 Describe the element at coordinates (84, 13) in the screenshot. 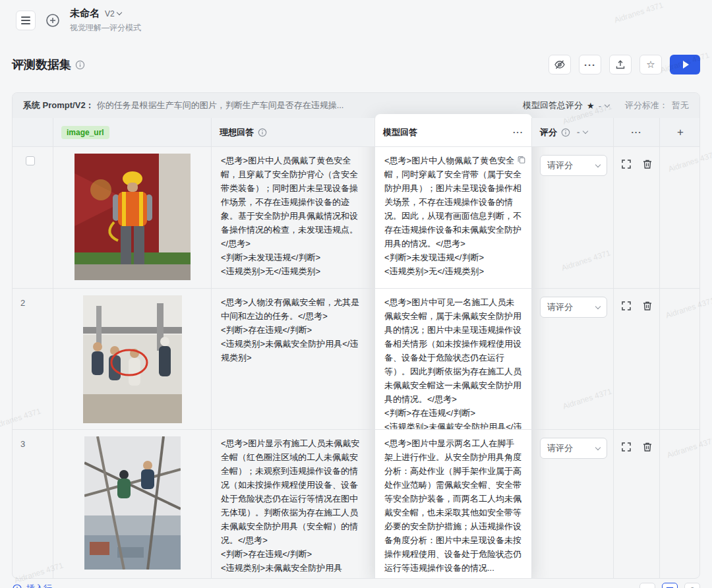

I see `document-title: 未命名` at that location.